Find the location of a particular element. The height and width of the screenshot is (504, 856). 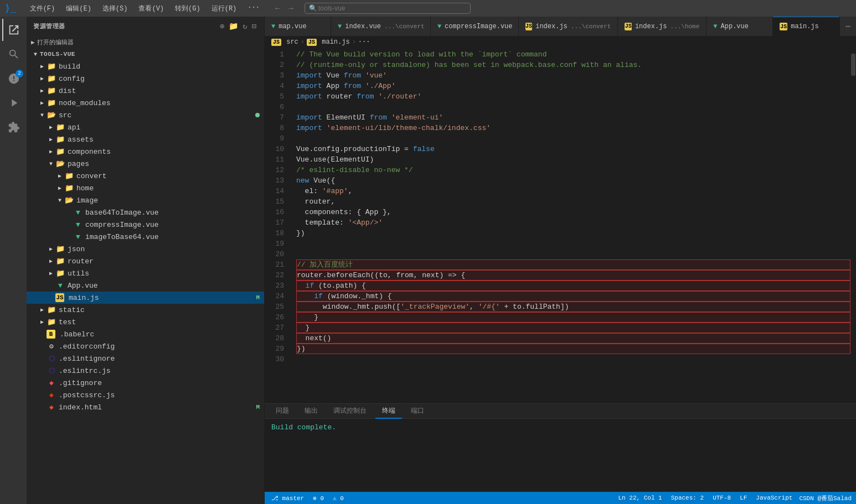

panel-tab-problems: 问题 is located at coordinates (282, 412).